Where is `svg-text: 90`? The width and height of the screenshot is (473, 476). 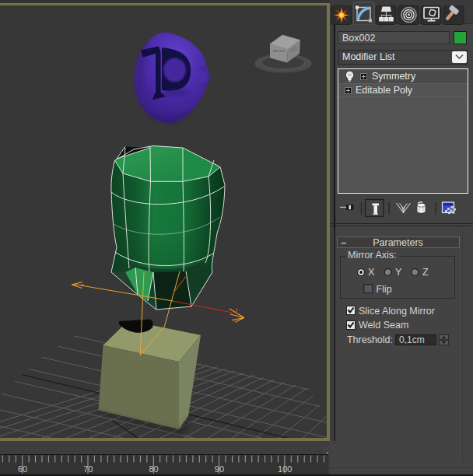 svg-text: 90 is located at coordinates (219, 469).